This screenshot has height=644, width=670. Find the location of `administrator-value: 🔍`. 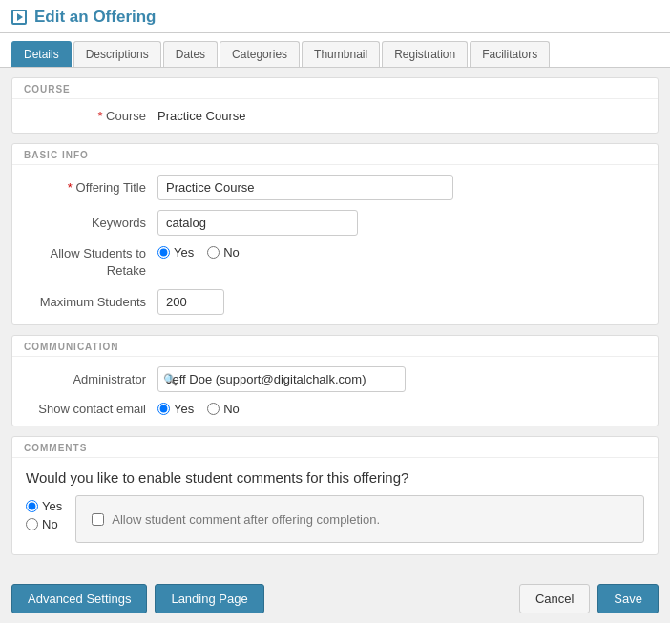

administrator-value: 🔍 is located at coordinates (402, 380).